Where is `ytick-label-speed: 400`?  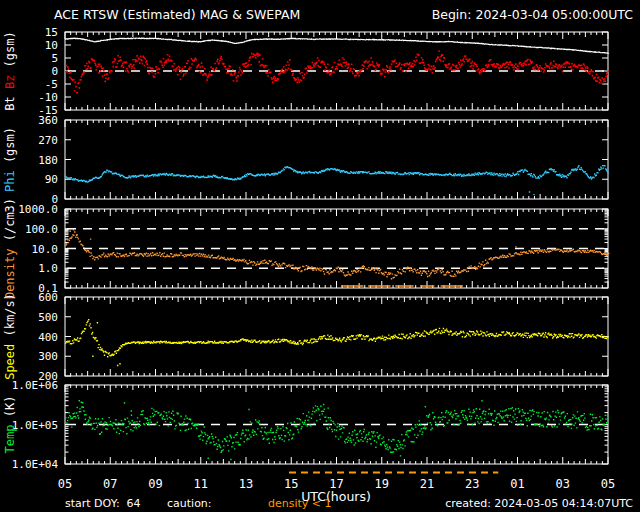
ytick-label-speed: 400 is located at coordinates (48, 338).